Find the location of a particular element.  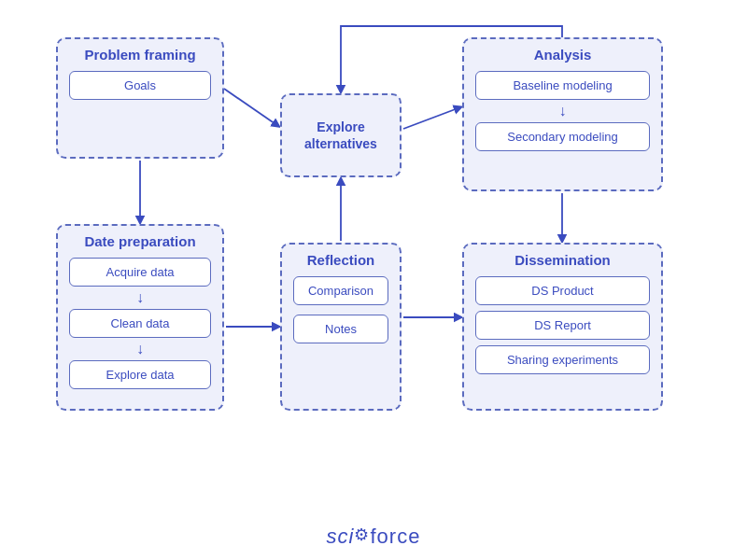

analysis-title: Analysis is located at coordinates (562, 52).